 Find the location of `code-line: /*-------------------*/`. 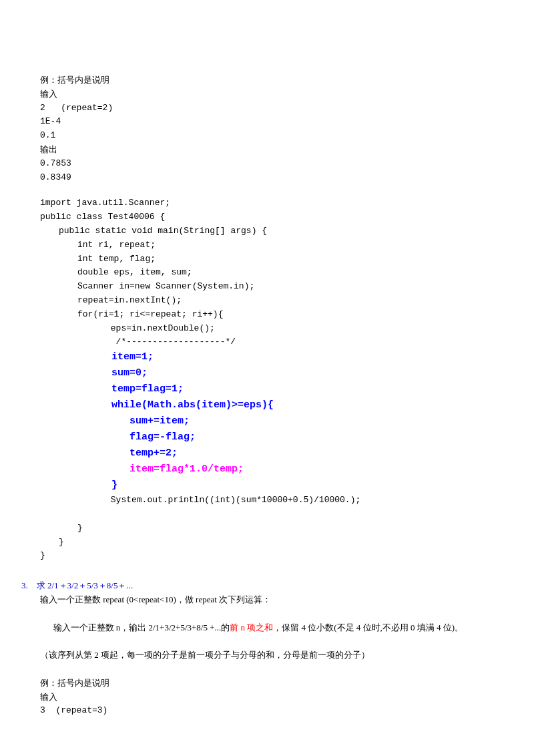

code-line: /*-------------------*/ is located at coordinates (267, 342).